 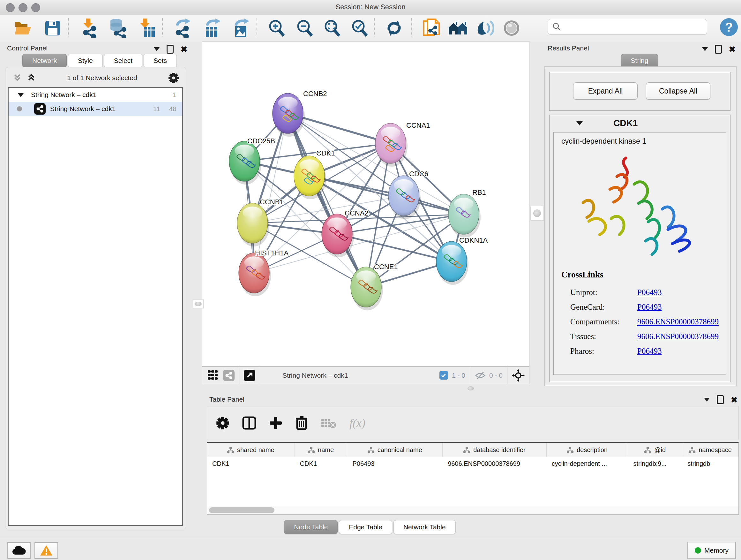 I want to click on add-column-plus-icon, so click(x=276, y=423).